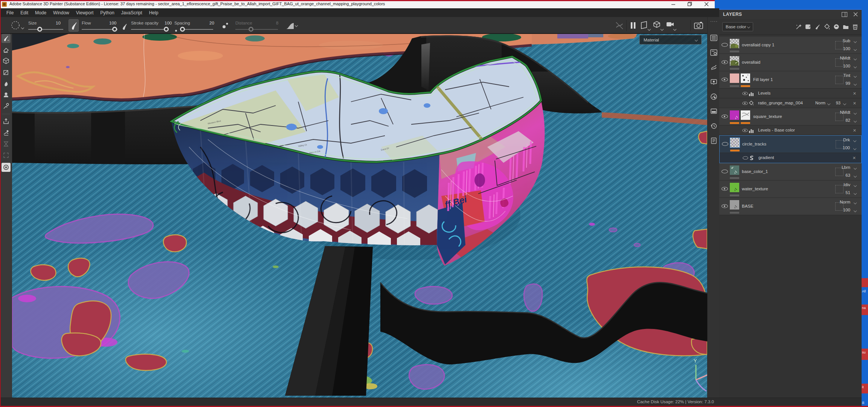 The height and width of the screenshot is (407, 868). Describe the element at coordinates (818, 27) in the screenshot. I see `add-paint-layer-icon` at that location.